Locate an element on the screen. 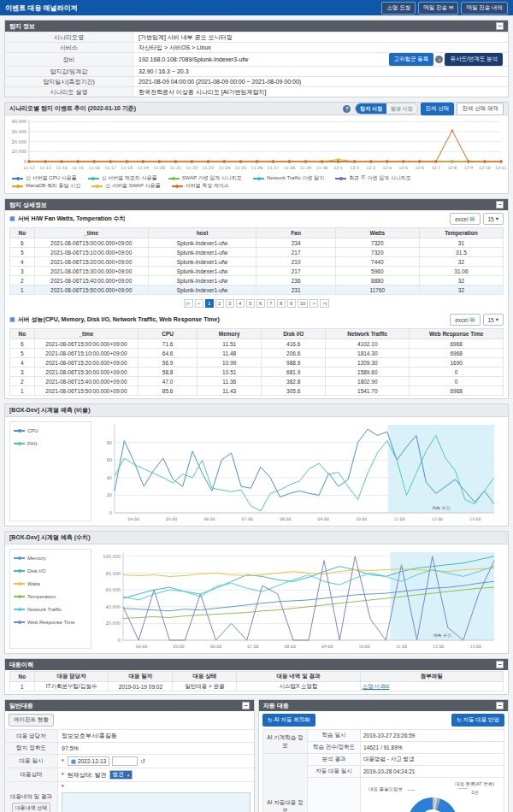  similarity-analysis-button: 유사도/연계도 분석 is located at coordinates (474, 60).